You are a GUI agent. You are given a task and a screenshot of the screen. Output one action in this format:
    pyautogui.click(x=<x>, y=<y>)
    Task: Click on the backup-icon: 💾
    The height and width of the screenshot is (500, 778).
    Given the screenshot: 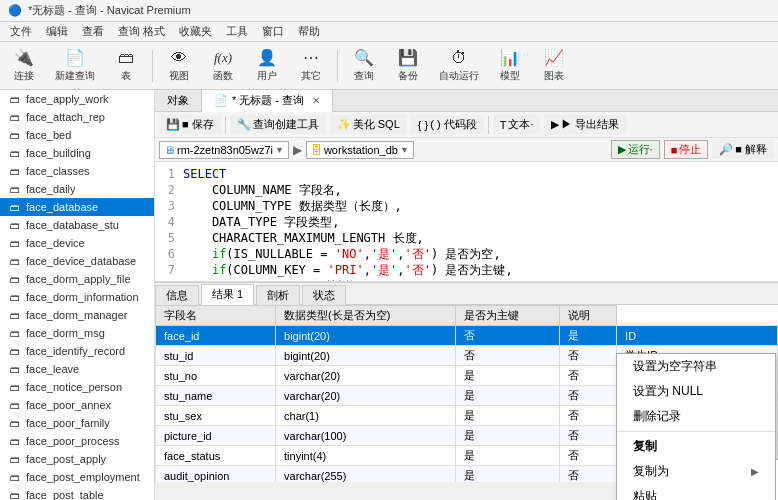 What is the action you would take?
    pyautogui.click(x=408, y=58)
    